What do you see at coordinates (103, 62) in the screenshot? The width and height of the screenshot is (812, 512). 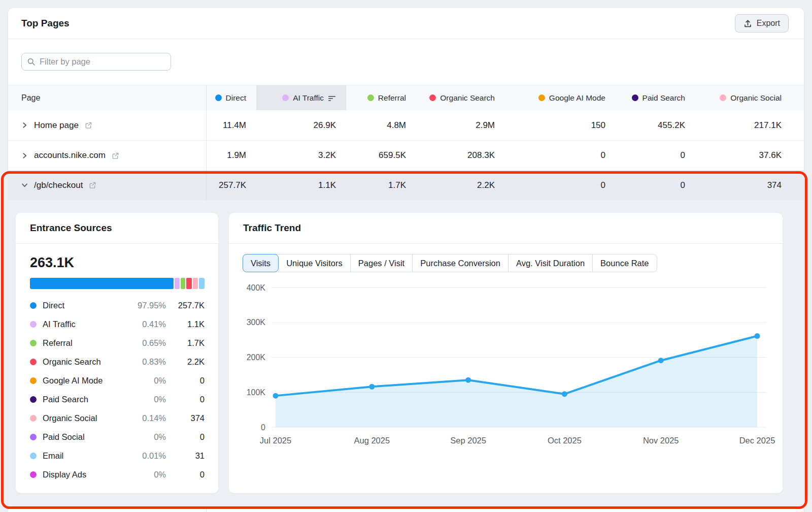 I see `filter-input` at bounding box center [103, 62].